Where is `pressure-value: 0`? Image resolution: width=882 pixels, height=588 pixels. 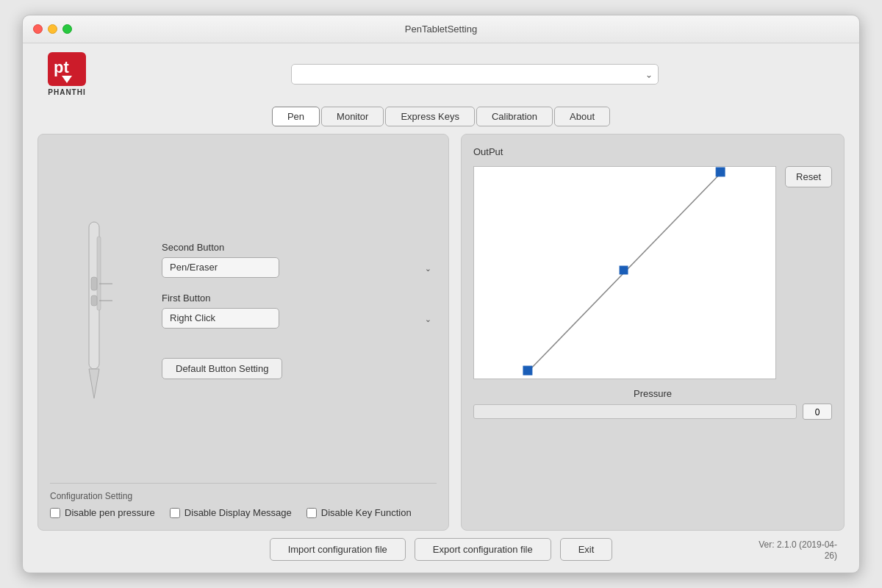
pressure-value: 0 is located at coordinates (817, 412).